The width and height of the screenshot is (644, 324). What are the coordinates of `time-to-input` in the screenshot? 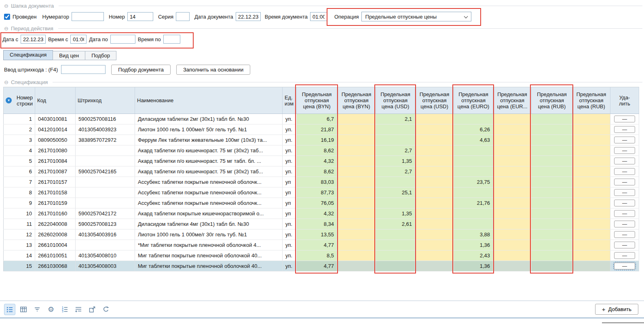 It's located at (172, 39).